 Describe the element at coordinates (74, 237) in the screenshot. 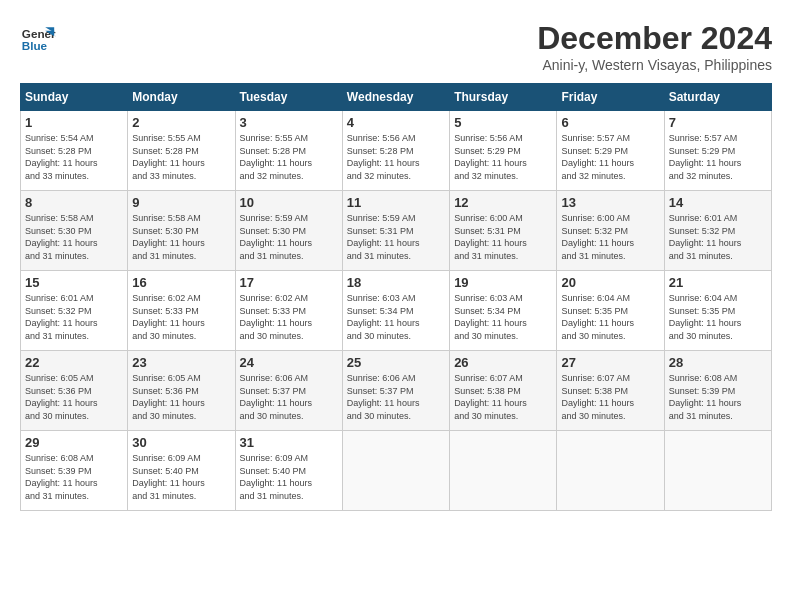

I see `day-info: Sunrise: 5:58 AM Sunset: 5:30 PM Dayligh…` at that location.